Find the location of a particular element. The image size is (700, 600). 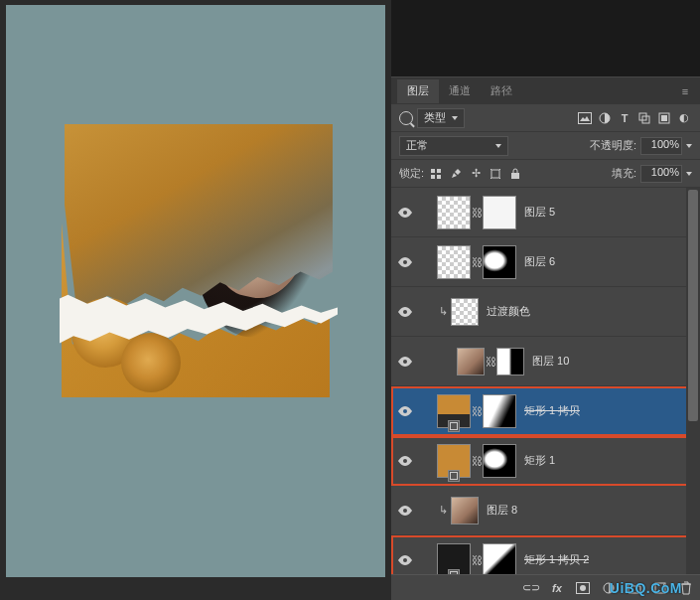

layer-name: 矩形 1 is located at coordinates (540, 461).